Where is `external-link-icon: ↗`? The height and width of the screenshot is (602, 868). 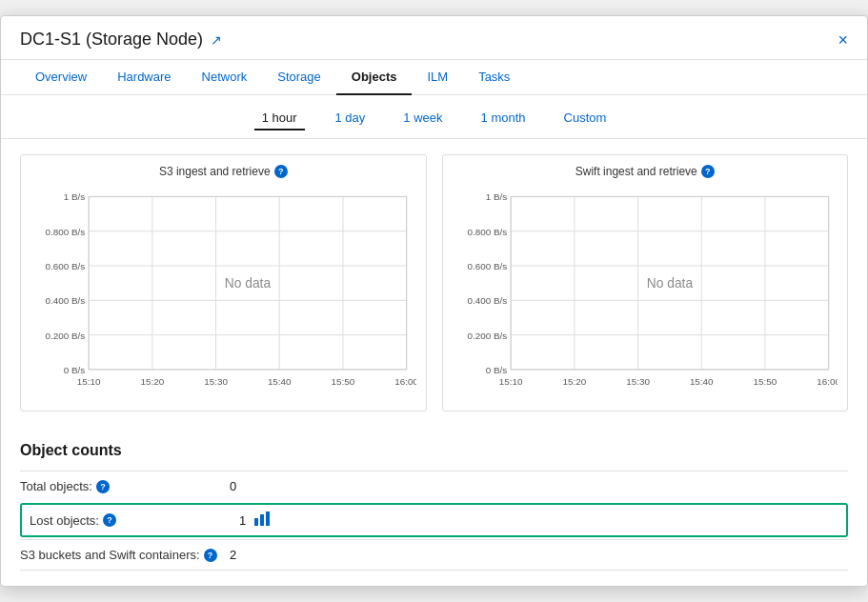
external-link-icon: ↗ is located at coordinates (216, 40).